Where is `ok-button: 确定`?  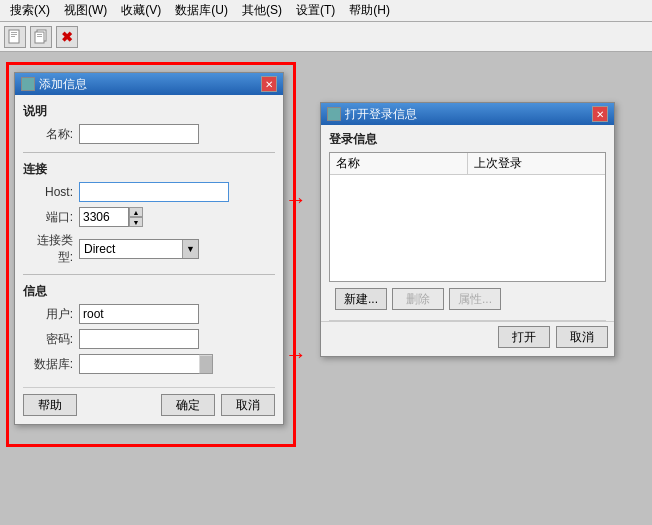 ok-button: 确定 is located at coordinates (188, 405).